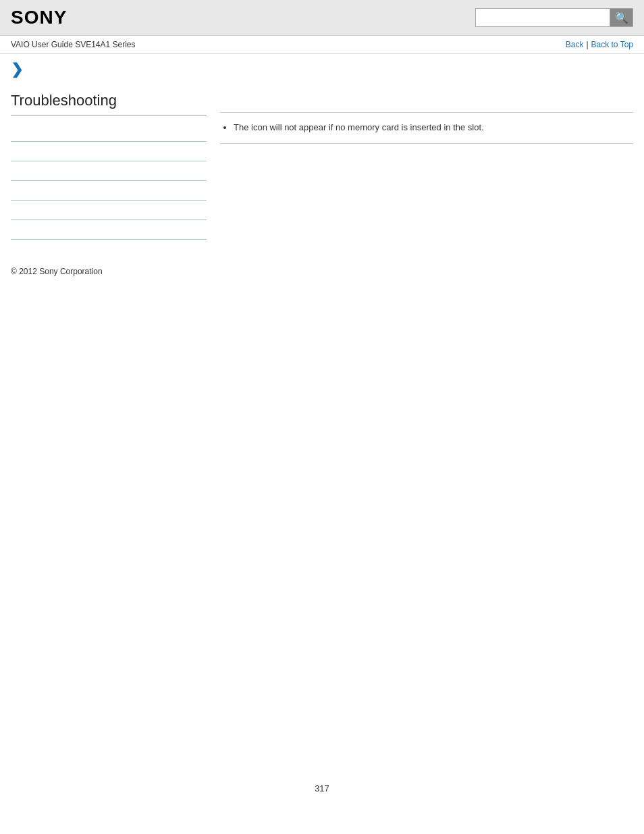 This screenshot has width=644, height=834. What do you see at coordinates (543, 18) in the screenshot?
I see `search-input` at bounding box center [543, 18].